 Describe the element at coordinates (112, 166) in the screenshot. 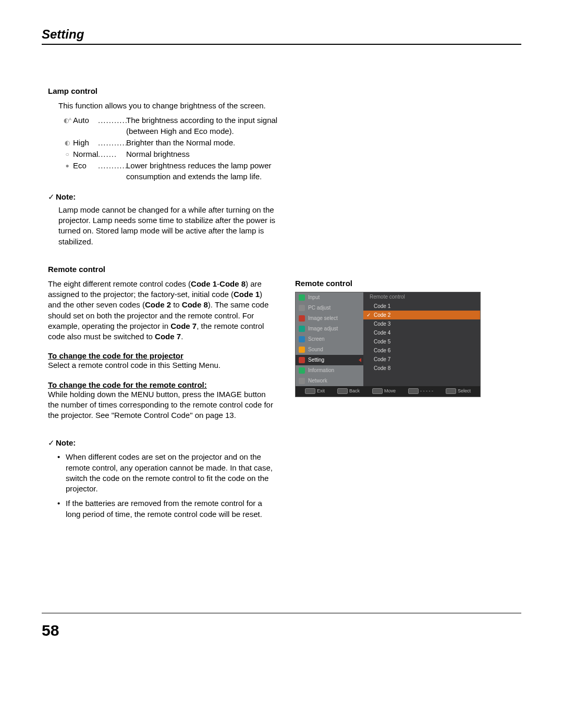

I see `lamp-eco-dots: ............` at that location.